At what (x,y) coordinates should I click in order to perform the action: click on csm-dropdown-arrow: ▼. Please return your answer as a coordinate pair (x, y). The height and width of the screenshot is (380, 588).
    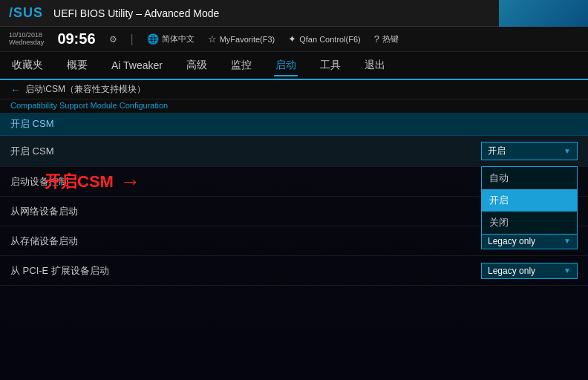
    Looking at the image, I should click on (567, 151).